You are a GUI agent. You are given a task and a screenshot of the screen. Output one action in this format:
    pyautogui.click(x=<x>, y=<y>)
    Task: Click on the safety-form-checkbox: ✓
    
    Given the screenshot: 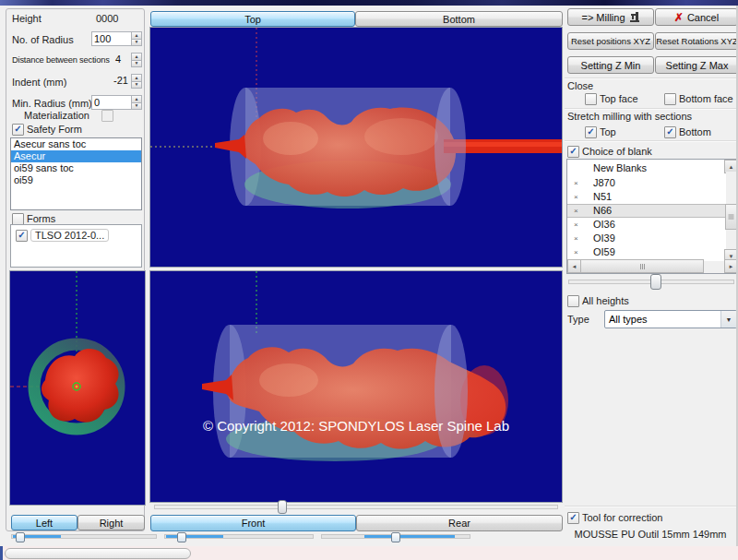 What is the action you would take?
    pyautogui.click(x=18, y=129)
    